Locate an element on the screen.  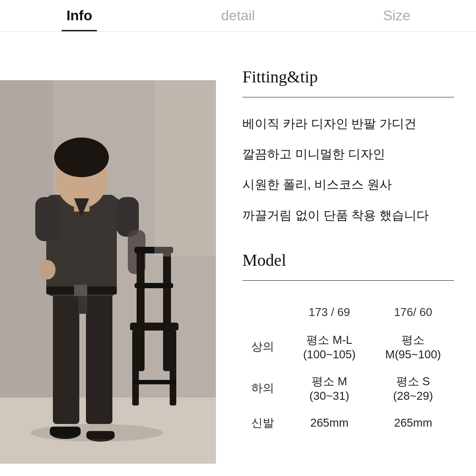
model-row-shoes-col2: 265mm is located at coordinates (413, 423).